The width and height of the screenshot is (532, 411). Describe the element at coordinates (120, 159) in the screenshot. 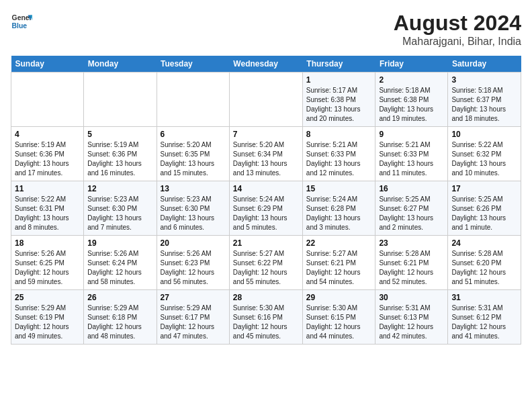

I see `day-info: Sunrise: 5:19 AM Sunset: 6:36 PM Dayligh…` at that location.